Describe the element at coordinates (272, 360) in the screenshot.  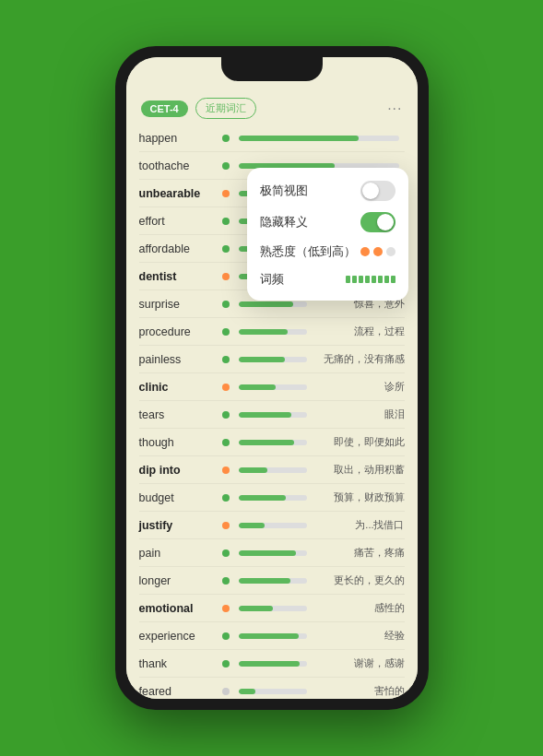
I see `word-row: painless无痛的，没有痛感` at that location.